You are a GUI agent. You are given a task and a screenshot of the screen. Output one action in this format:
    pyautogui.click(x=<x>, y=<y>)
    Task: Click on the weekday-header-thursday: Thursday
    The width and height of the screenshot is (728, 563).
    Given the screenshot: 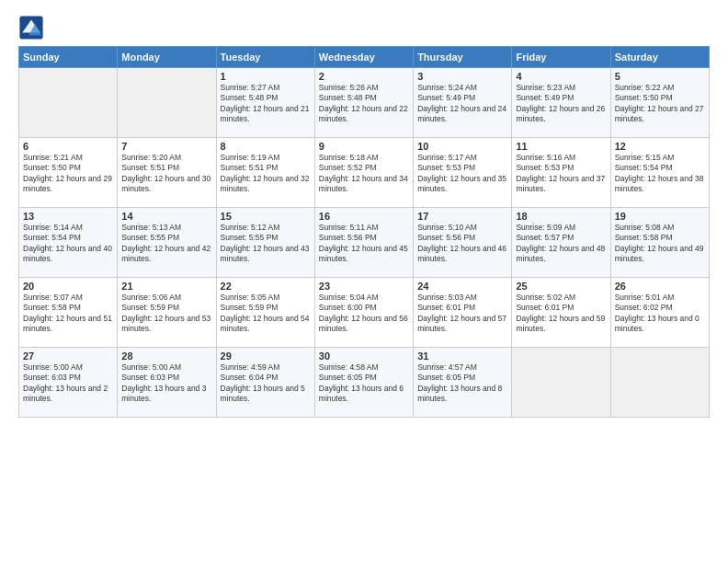 What is the action you would take?
    pyautogui.click(x=463, y=57)
    